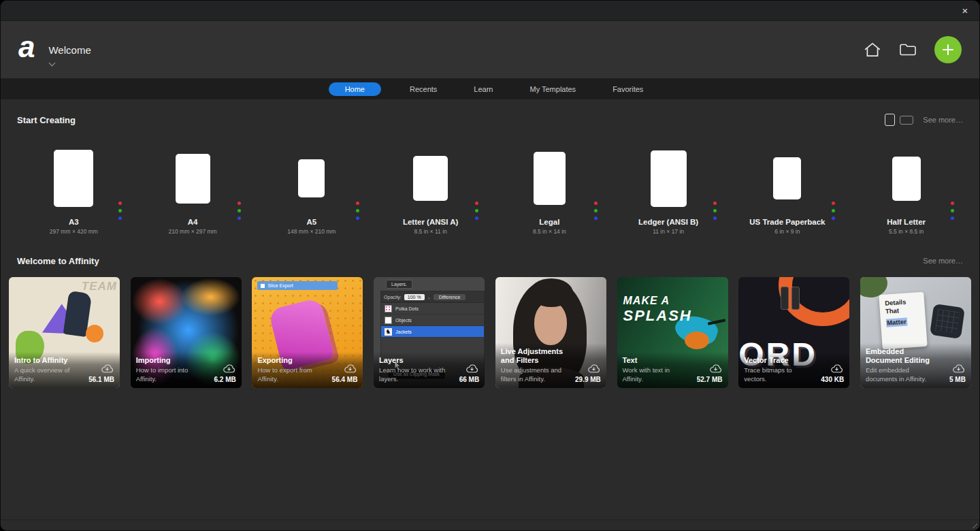 The width and height of the screenshot is (980, 531). Describe the element at coordinates (916, 332) in the screenshot. I see `card-embedded-document-editing: Details That Matter Embedded Document Ed…` at that location.